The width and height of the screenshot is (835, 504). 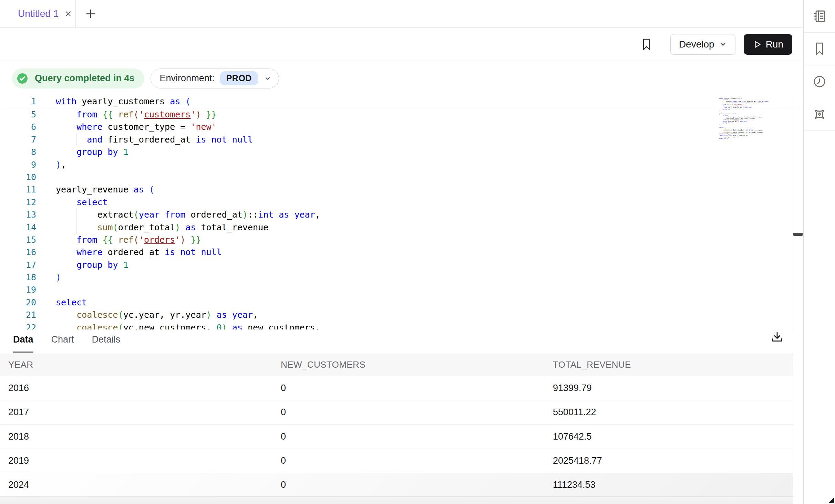 What do you see at coordinates (401, 277) in the screenshot?
I see `code-line: 18)` at bounding box center [401, 277].